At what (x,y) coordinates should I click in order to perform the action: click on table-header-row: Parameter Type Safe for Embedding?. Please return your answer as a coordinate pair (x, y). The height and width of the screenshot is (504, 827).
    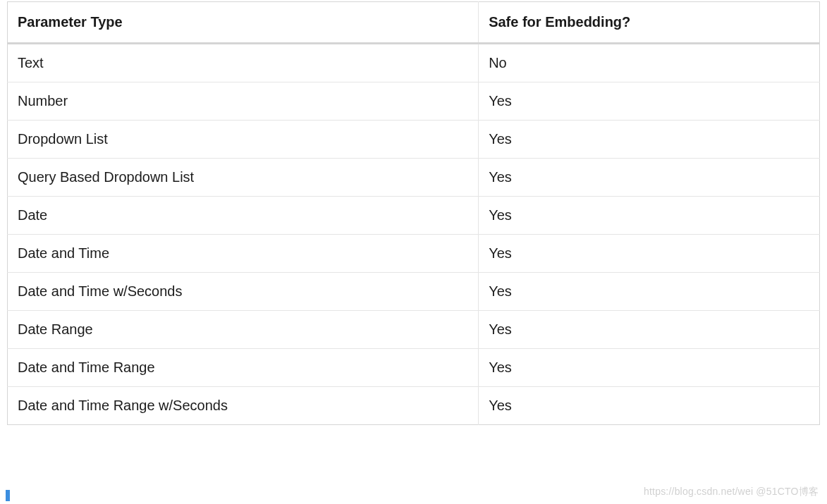
    Looking at the image, I should click on (414, 23).